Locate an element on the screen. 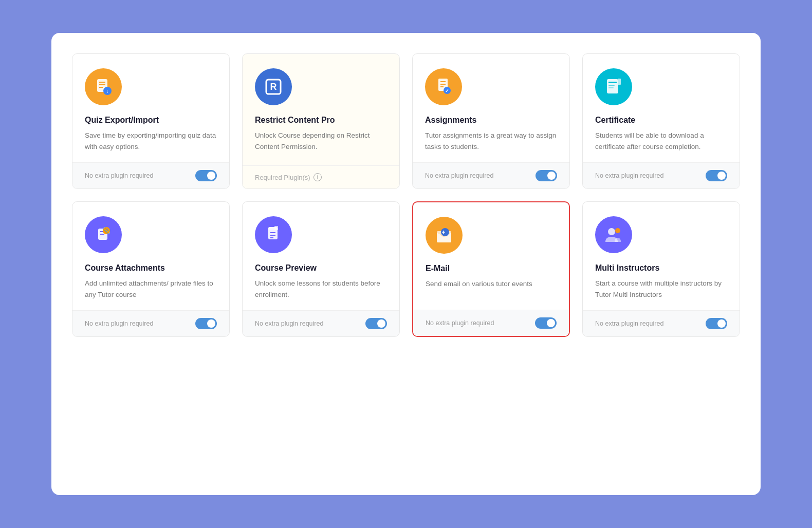 This screenshot has width=812, height=528. card-email: E-Mail Send email on various tutor event… is located at coordinates (491, 269).